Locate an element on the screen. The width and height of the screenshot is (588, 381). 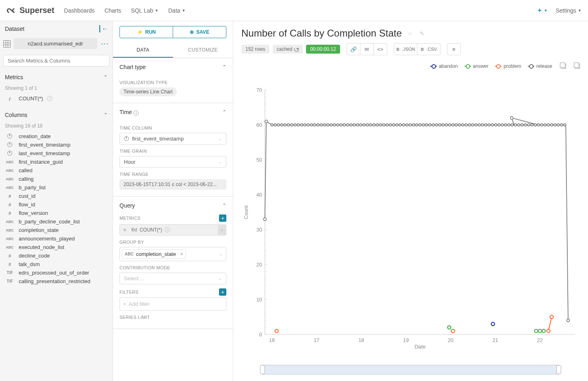
svg-text: 18 is located at coordinates (361, 340).